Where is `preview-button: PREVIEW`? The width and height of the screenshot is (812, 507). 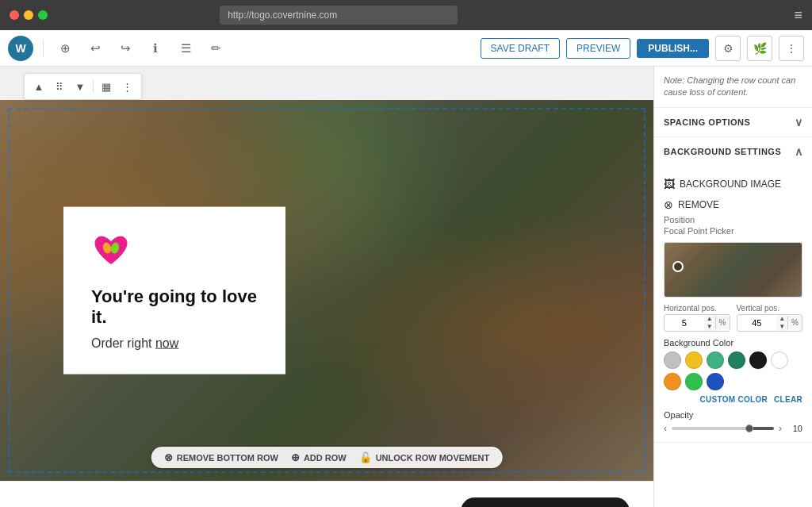
preview-button: PREVIEW is located at coordinates (598, 48).